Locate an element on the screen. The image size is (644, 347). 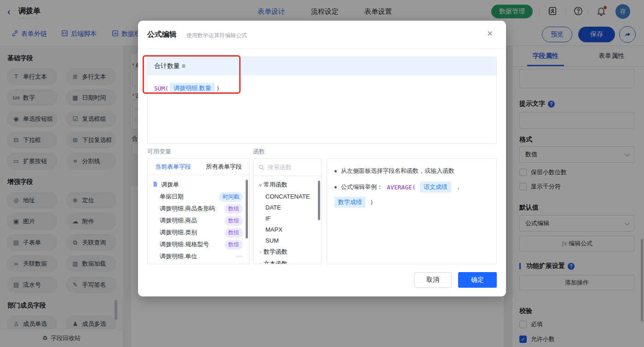
type-badge is located at coordinates (239, 256).